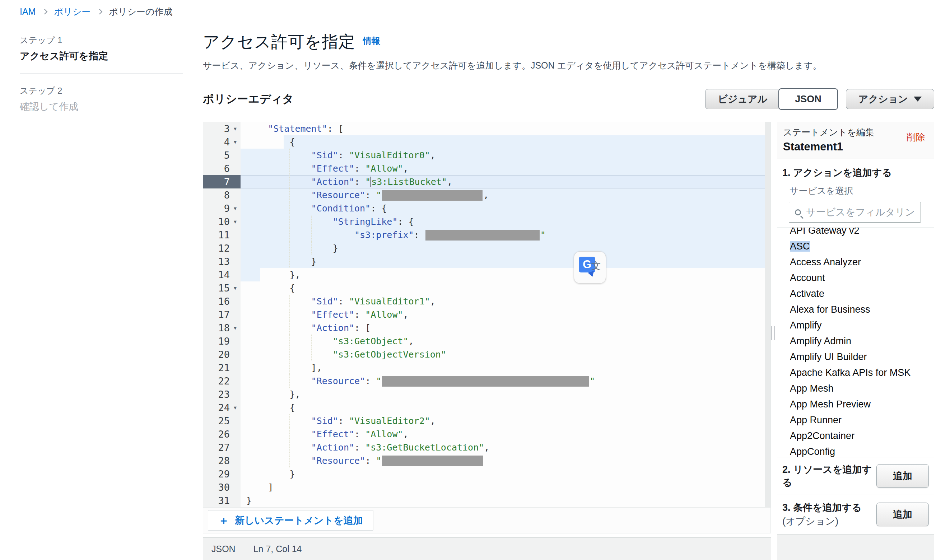  What do you see at coordinates (222, 381) in the screenshot?
I see `line-number-gutter: 22` at bounding box center [222, 381].